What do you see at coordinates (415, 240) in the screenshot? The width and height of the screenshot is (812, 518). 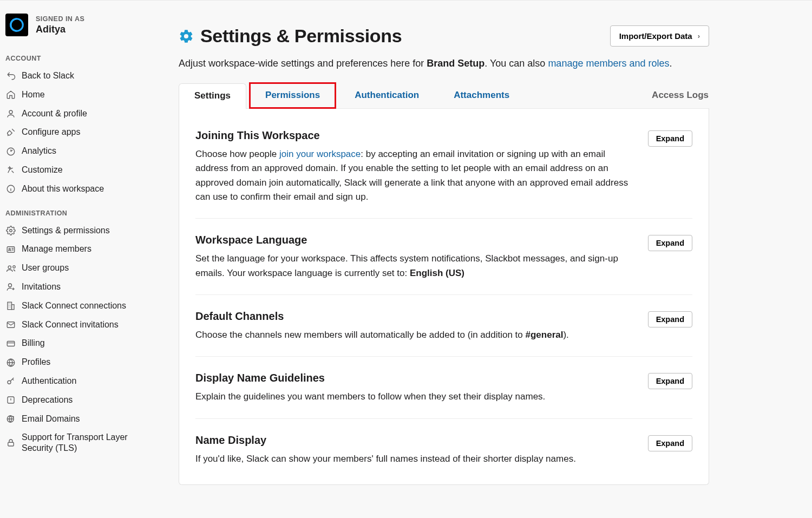 I see `section-title: Workspace Language` at bounding box center [415, 240].